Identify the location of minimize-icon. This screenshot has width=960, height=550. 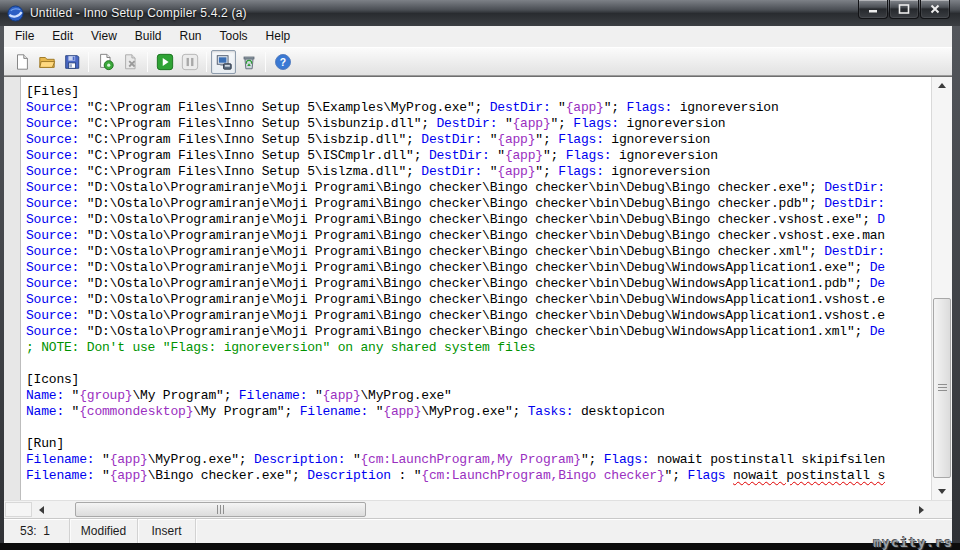
(873, 9).